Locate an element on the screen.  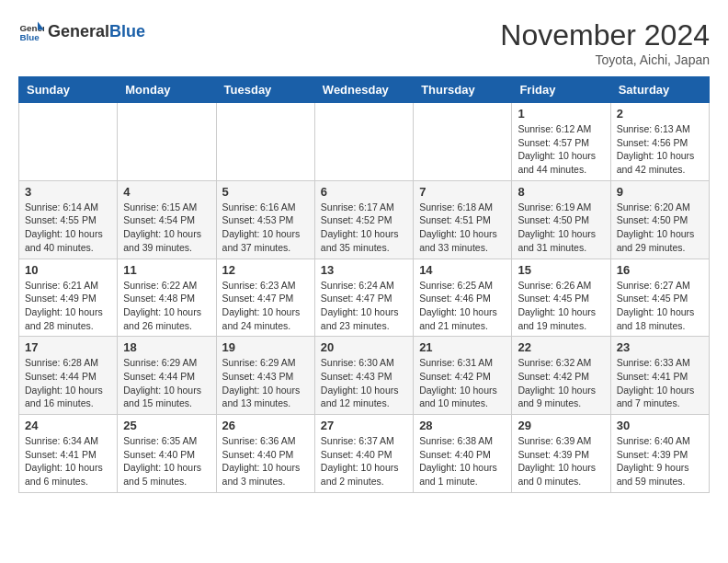
calendar-cell: 19Sunrise: 6:29 AM Sunset: 4:43 PM Dayli… is located at coordinates (265, 375).